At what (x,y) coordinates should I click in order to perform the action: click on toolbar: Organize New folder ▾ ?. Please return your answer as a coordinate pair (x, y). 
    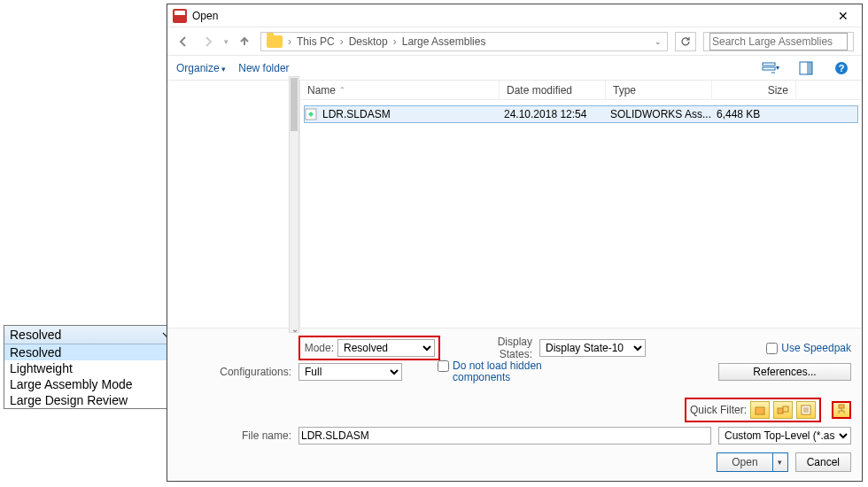
    Looking at the image, I should click on (515, 68).